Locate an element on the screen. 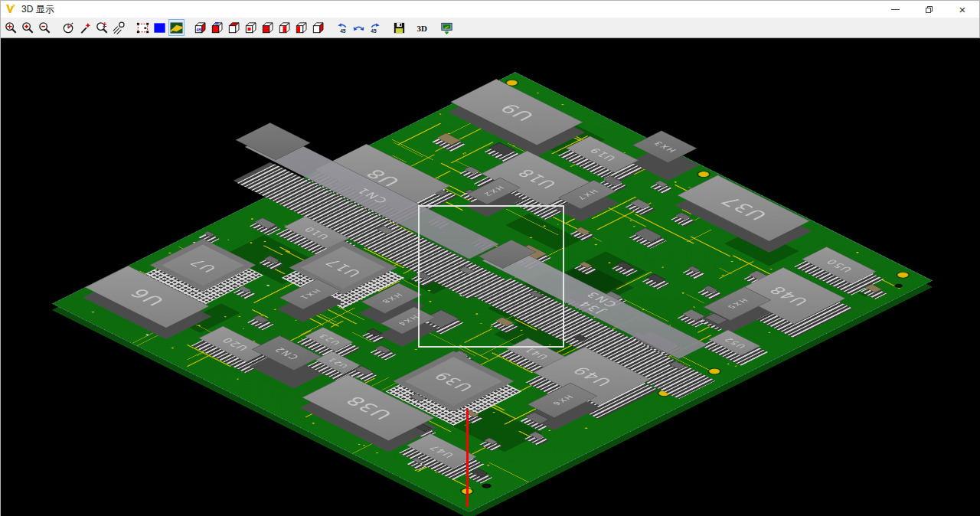  component-label: U7 is located at coordinates (203, 265).